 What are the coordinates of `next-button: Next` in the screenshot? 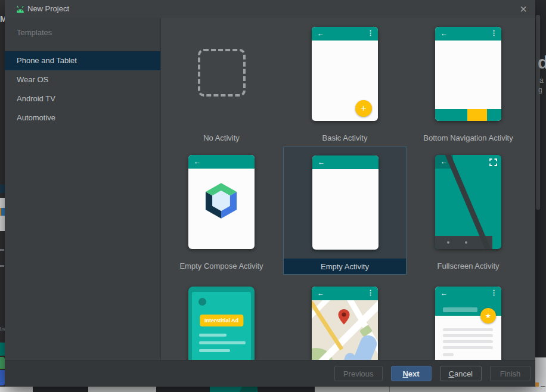 It's located at (411, 374).